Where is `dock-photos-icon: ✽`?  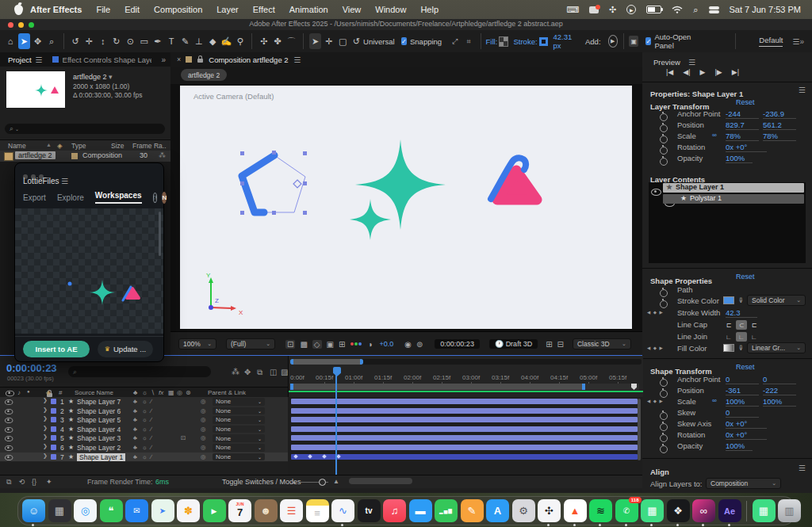
dock-photos-icon: ✽ is located at coordinates (189, 510).